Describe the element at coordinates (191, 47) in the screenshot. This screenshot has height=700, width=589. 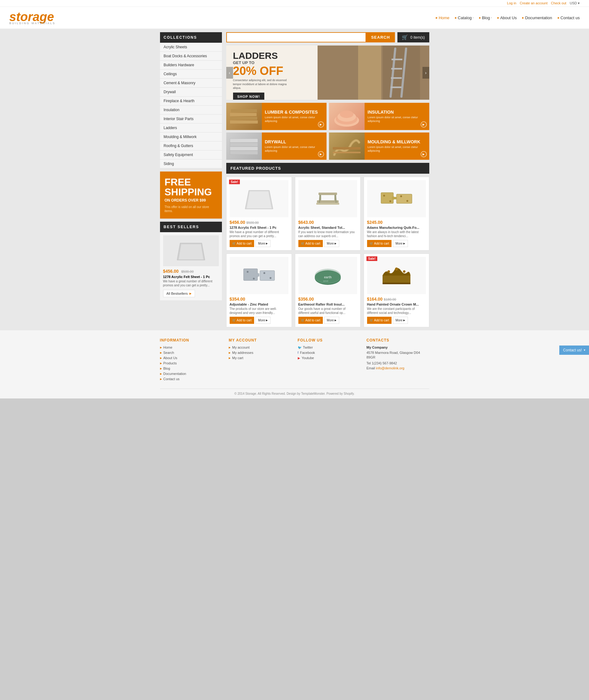
I see `sidebar-item-acrylic-sheets: Acrylic Sheets` at that location.